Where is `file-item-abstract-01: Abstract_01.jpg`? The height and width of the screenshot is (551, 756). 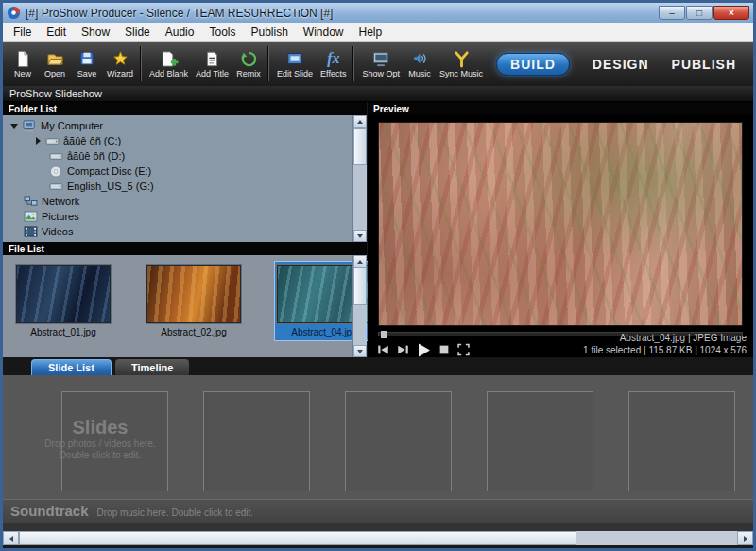
file-item-abstract-01: Abstract_01.jpg is located at coordinates (63, 301).